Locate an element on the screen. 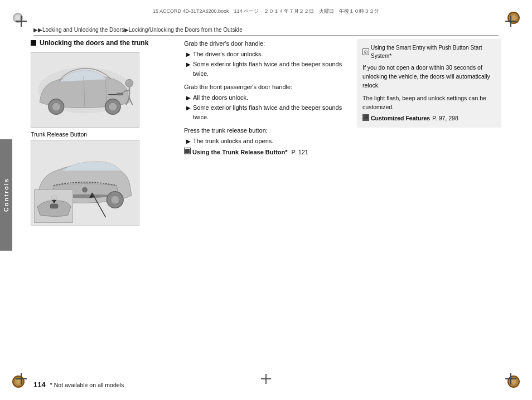 This screenshot has width=532, height=400. instruction-block-3: Press the trunk release button: ▶ The tr… is located at coordinates (265, 142).